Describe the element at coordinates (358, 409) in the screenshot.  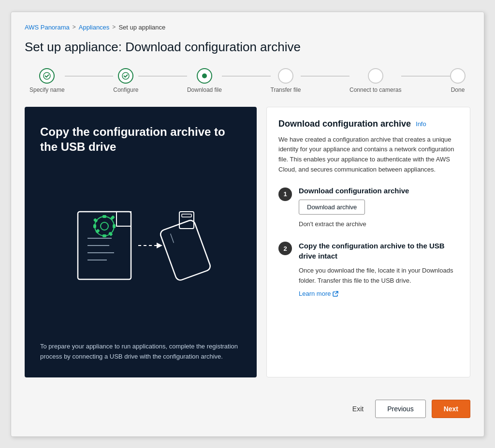
I see `exit-button: Exit` at that location.